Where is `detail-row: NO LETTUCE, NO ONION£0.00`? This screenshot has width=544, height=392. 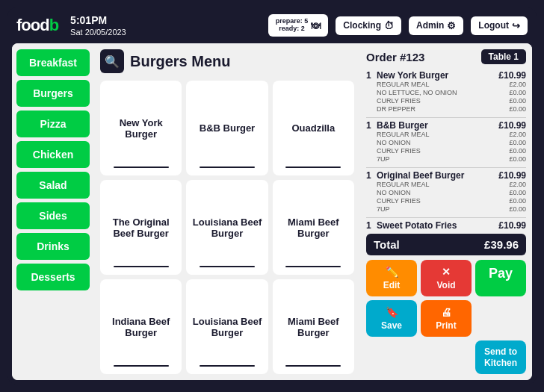
detail-row: NO LETTUCE, NO ONION£0.00 is located at coordinates (451, 93).